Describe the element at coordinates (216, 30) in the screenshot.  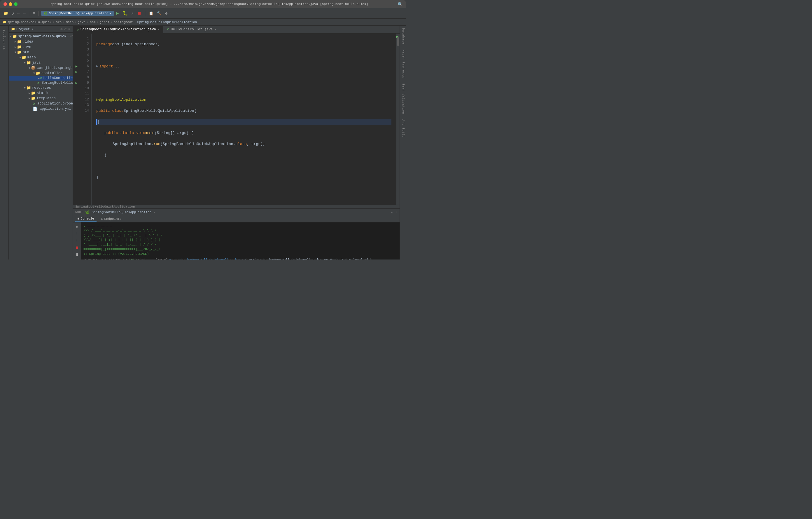
I see `tab-hello-close-btn: ✕` at that location.